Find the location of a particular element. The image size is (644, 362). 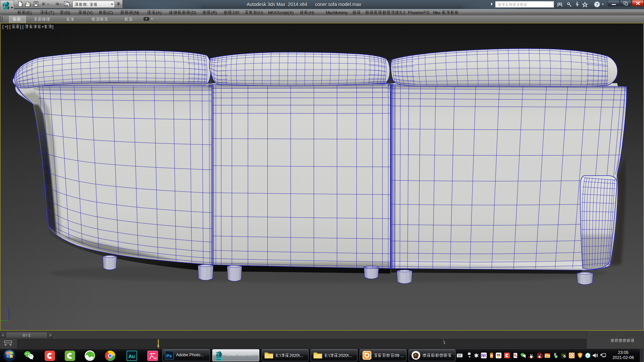

svg-text: Ps is located at coordinates (169, 356).